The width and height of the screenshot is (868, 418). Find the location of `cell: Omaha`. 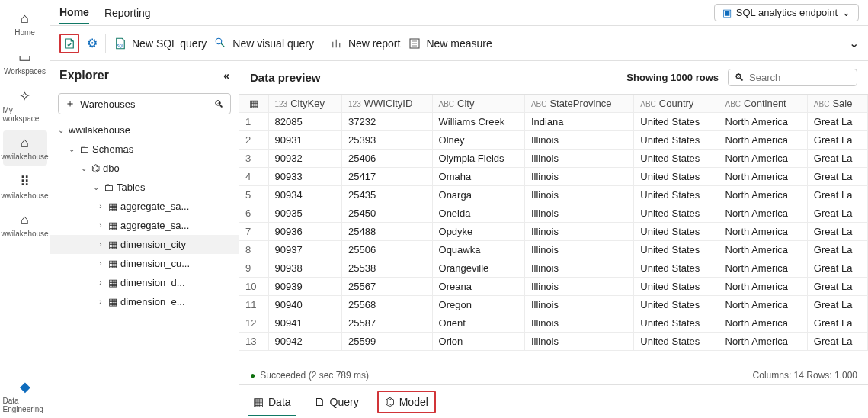

cell: Omaha is located at coordinates (479, 177).